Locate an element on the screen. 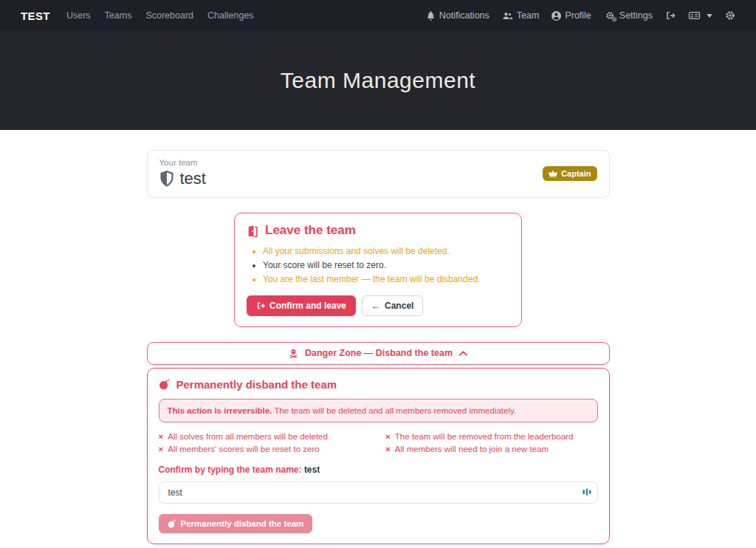  nav-item-profile: Profile is located at coordinates (571, 16).